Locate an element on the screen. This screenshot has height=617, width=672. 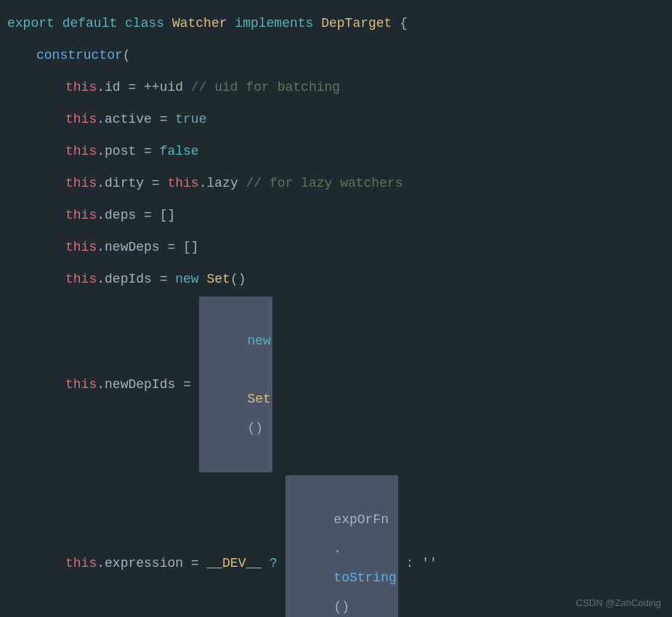
token-deptarget: DepTarget is located at coordinates (356, 23).